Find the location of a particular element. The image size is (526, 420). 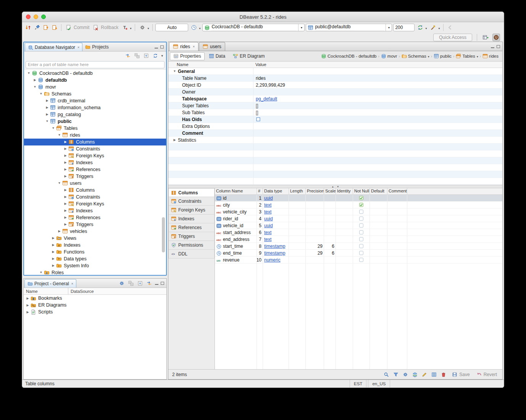

subtab-data: Data is located at coordinates (217, 57).